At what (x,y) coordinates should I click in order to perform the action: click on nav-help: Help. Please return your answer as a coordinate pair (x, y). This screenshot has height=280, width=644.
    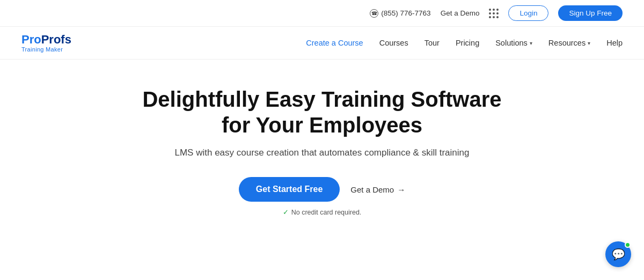
    Looking at the image, I should click on (614, 43).